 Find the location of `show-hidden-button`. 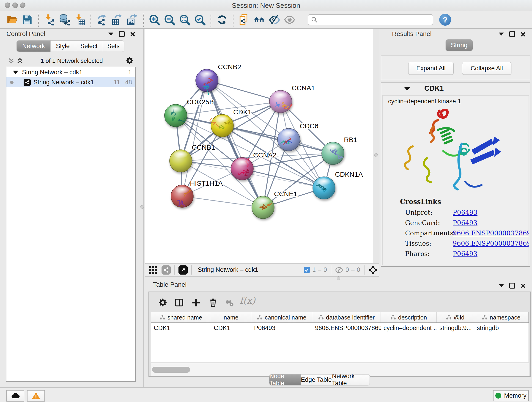

show-hidden-button is located at coordinates (290, 20).